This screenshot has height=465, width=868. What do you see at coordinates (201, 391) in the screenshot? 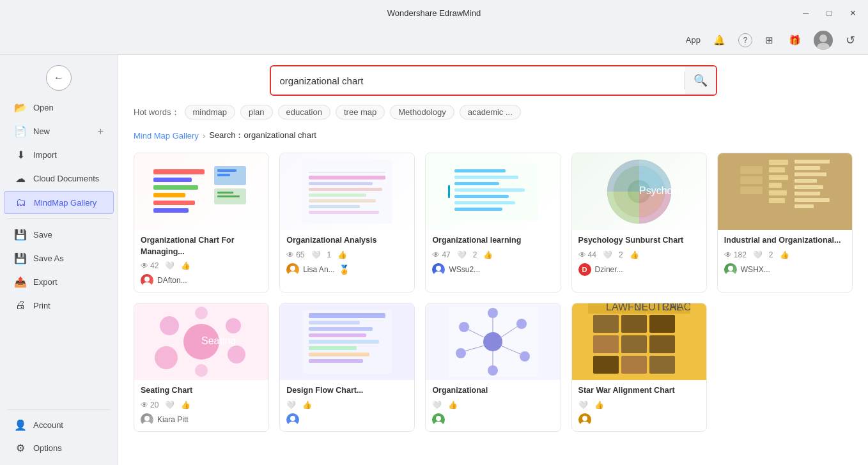
I see `card-title-seat: Seating Chart` at bounding box center [201, 391].